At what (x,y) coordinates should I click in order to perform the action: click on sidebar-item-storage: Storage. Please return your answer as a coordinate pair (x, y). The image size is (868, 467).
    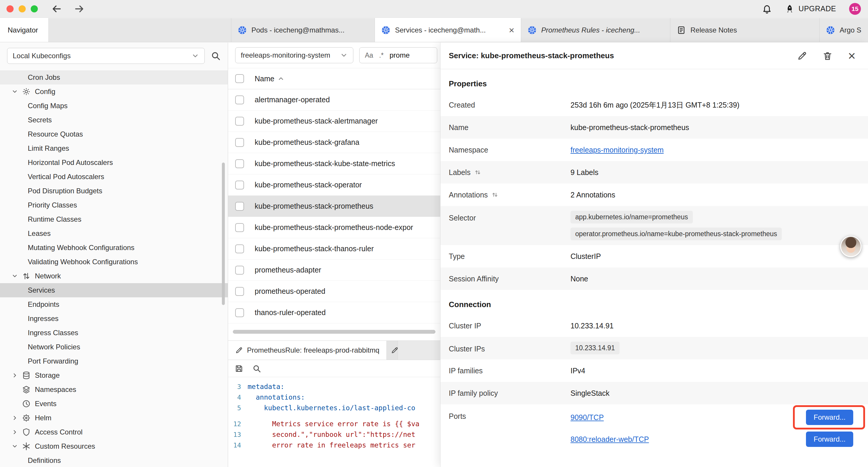
    Looking at the image, I should click on (114, 375).